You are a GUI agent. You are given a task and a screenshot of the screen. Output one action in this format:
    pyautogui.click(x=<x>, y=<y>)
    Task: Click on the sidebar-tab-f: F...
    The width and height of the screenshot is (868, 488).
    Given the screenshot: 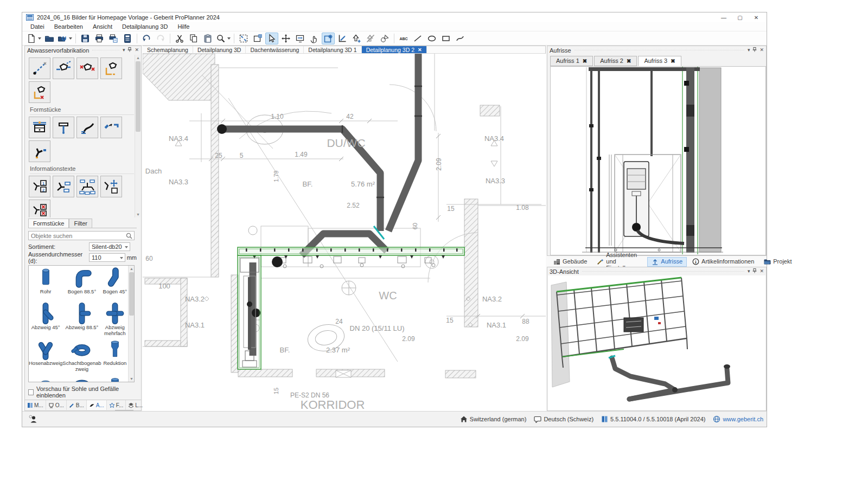 What is the action you would take?
    pyautogui.click(x=116, y=405)
    